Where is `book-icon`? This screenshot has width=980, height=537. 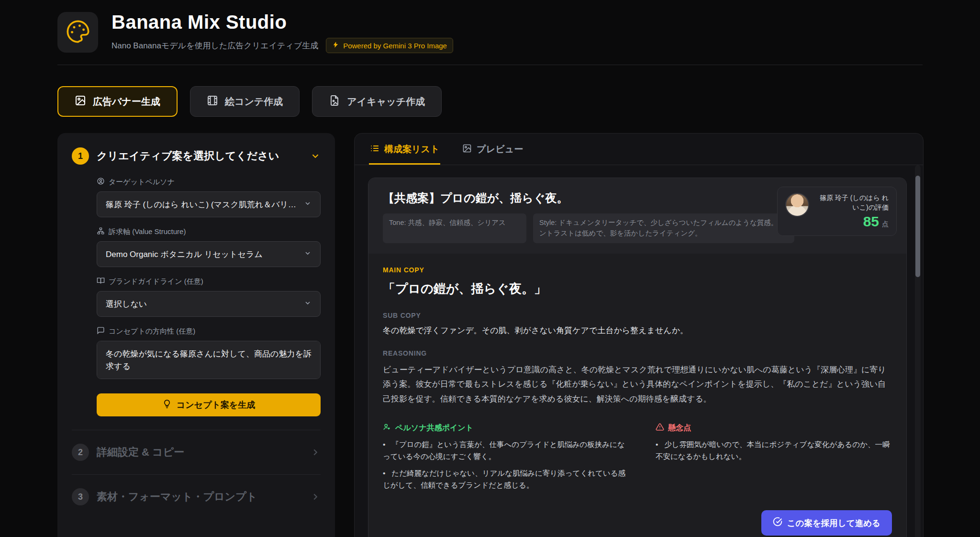 book-icon is located at coordinates (100, 281).